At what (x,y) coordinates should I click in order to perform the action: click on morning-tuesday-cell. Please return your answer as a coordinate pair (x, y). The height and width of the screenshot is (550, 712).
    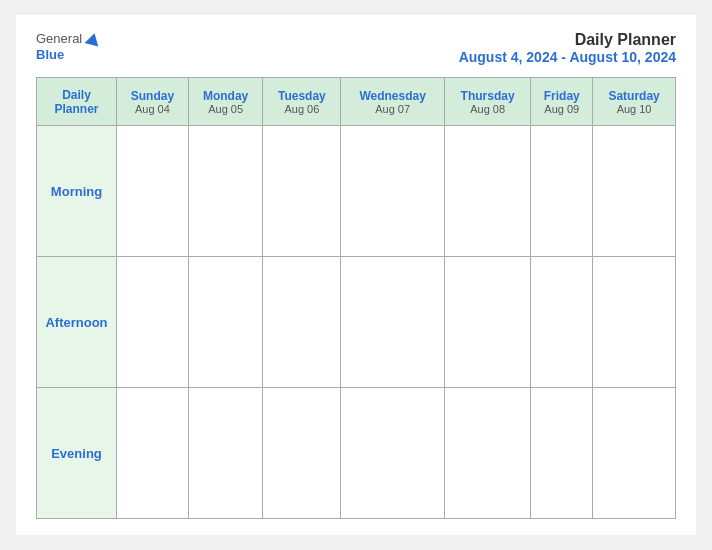
    Looking at the image, I should click on (302, 192).